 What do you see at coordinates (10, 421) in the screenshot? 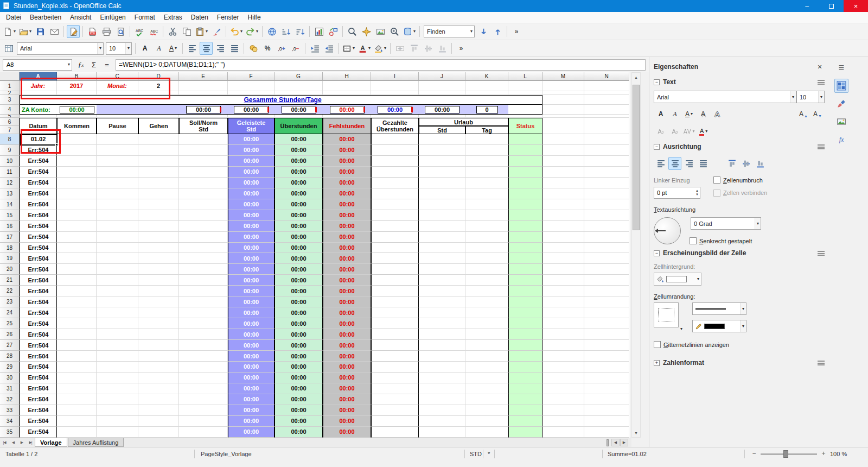
I see `row-header-34: 34` at bounding box center [10, 421].